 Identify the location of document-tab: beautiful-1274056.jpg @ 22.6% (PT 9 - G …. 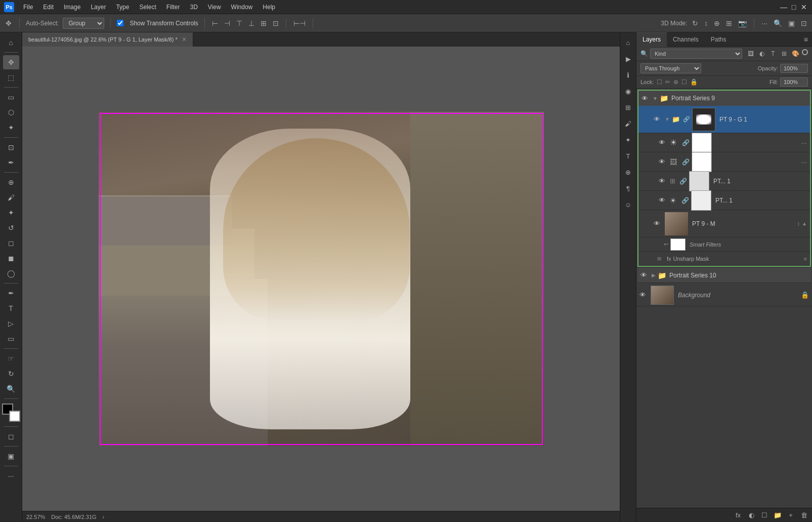
(108, 39).